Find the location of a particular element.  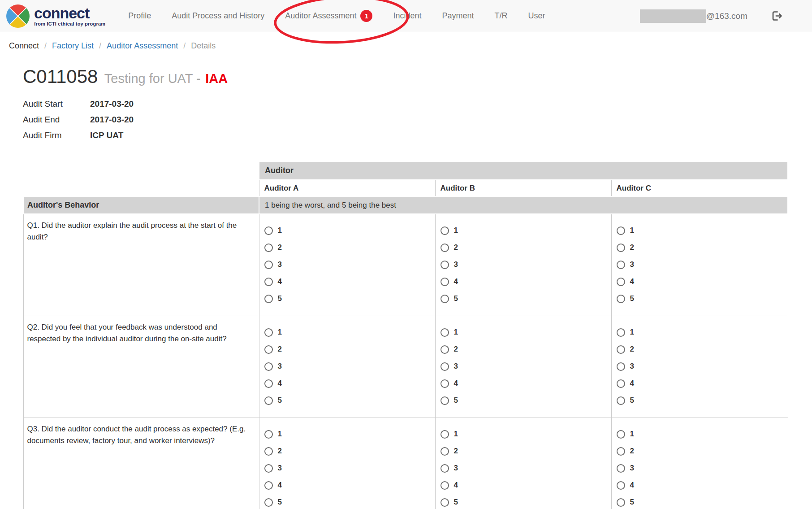

nav-item-auditor-assessment: Auditor Assessment 1 is located at coordinates (329, 16).